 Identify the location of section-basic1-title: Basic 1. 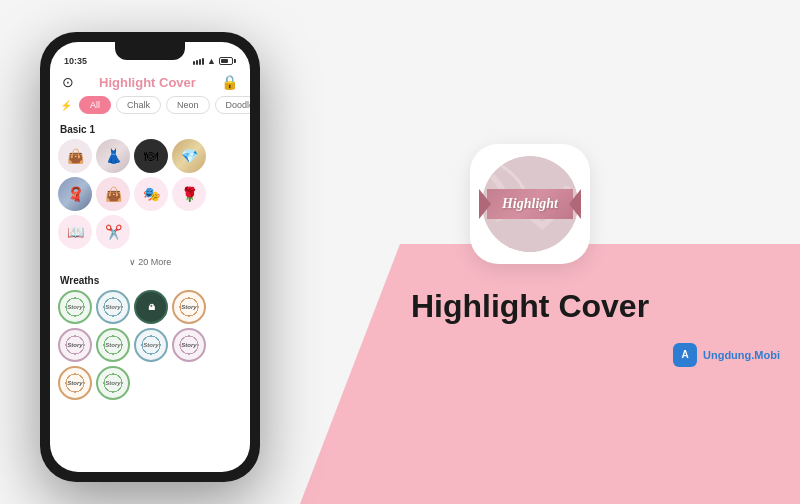
(150, 130).